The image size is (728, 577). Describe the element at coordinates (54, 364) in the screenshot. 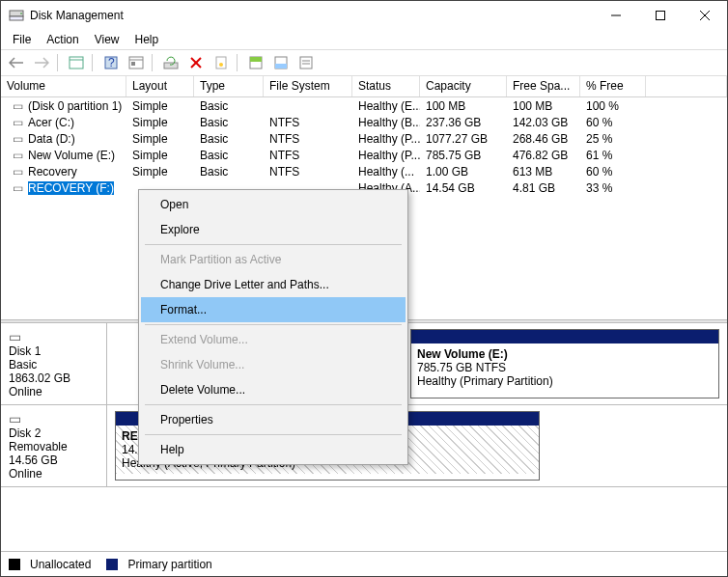

I see `disk-info: ▭Disk 1Basic1863.02 GBOnline` at that location.